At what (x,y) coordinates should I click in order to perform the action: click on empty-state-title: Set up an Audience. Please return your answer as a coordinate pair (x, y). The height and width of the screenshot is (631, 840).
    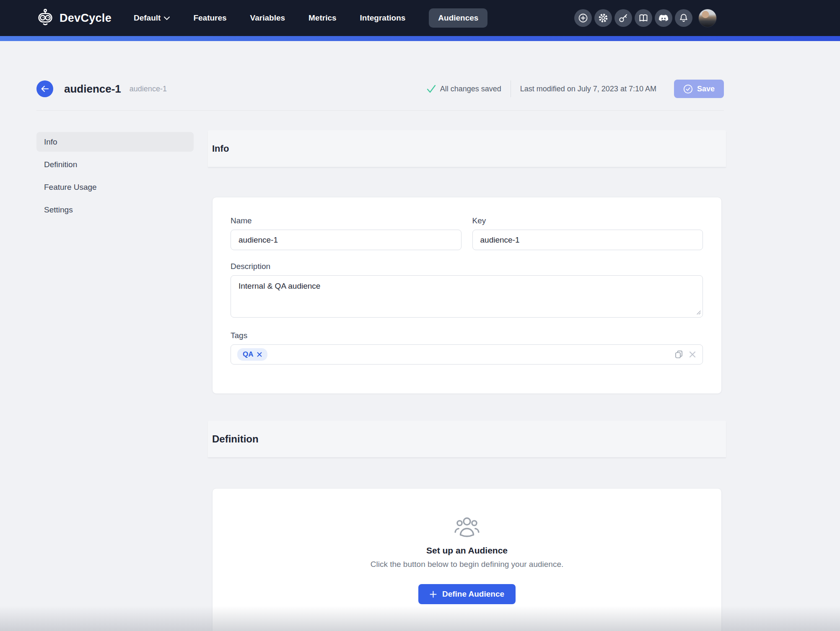
    Looking at the image, I should click on (467, 551).